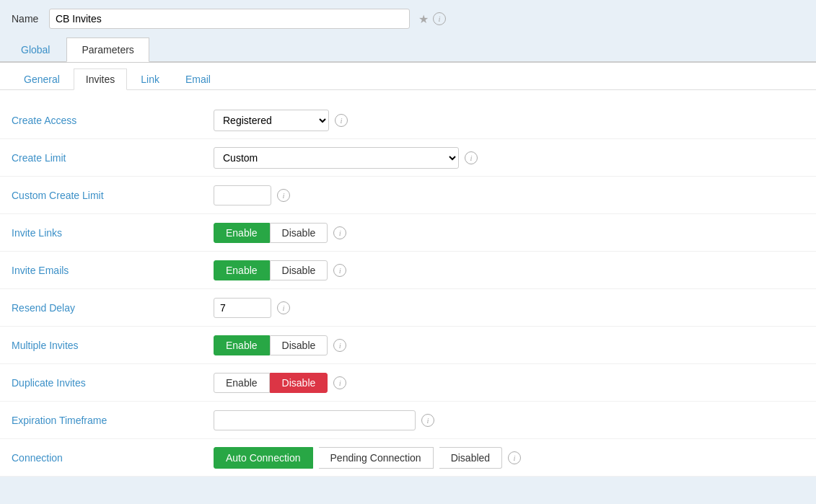 This screenshot has height=504, width=816. Describe the element at coordinates (336, 158) in the screenshot. I see `create-limit-select: Custom Unlimited 1 5 10` at that location.